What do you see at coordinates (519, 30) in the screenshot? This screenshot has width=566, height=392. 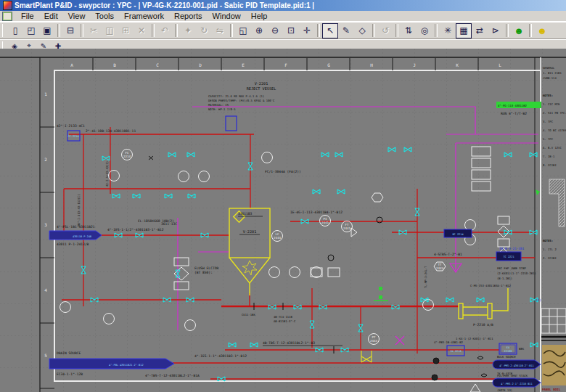 I see `consistency-ok-icon: ☻` at bounding box center [519, 30].